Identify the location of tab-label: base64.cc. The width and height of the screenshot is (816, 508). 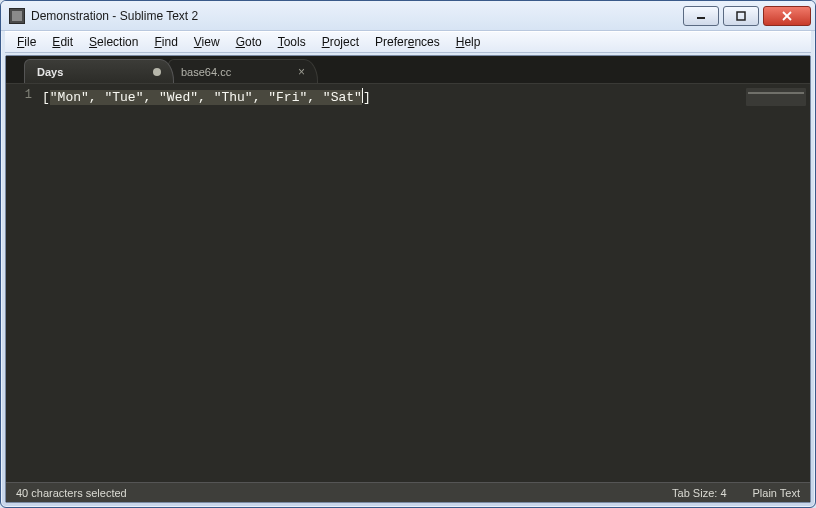
(206, 72).